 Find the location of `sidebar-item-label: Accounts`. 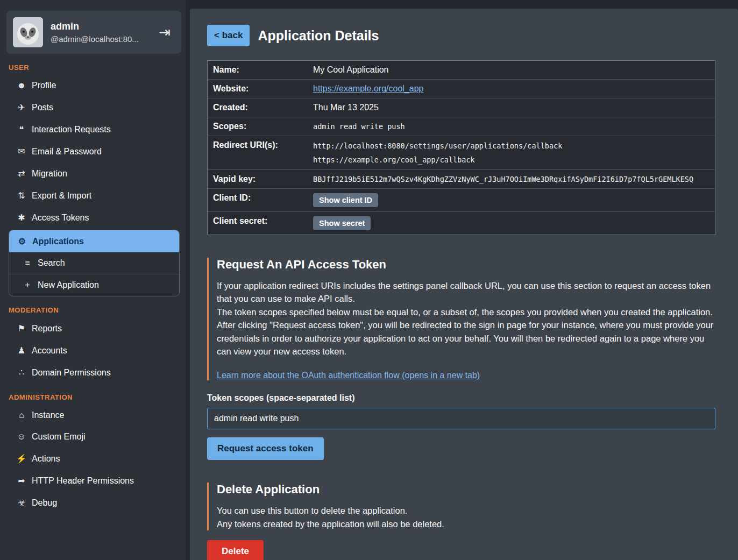

sidebar-item-label: Accounts is located at coordinates (49, 351).